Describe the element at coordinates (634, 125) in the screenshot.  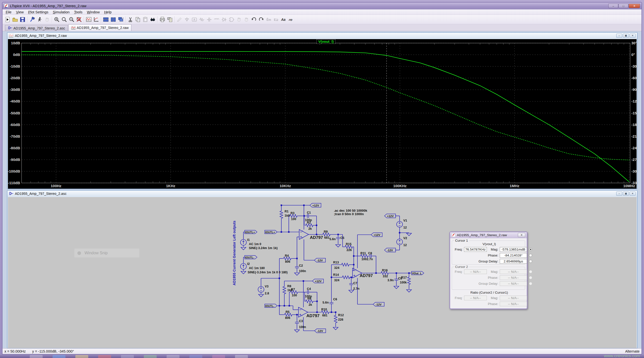
I see `svg-text: -180°` at that location.